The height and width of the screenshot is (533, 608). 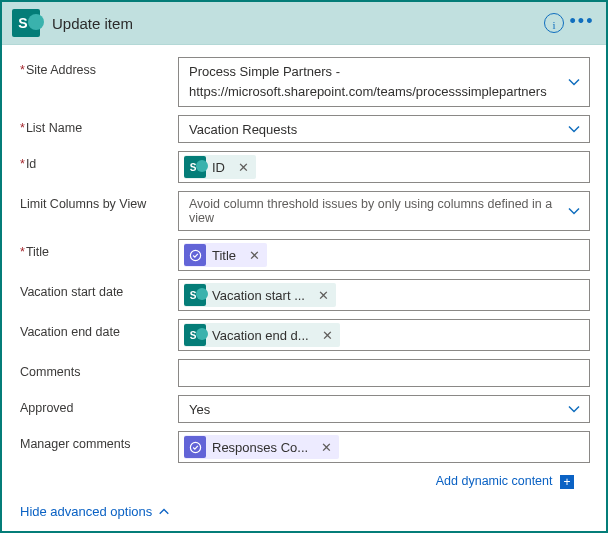 I want to click on token-title: Title ✕, so click(x=226, y=255).